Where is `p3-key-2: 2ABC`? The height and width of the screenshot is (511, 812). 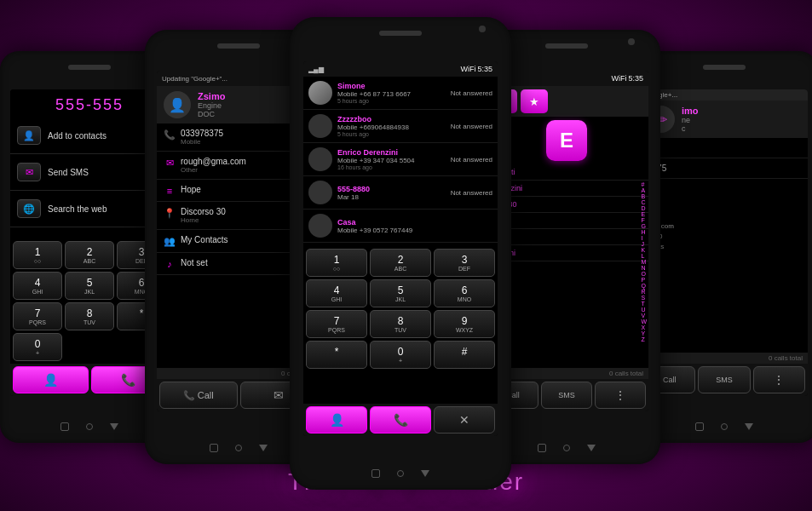
p3-key-2: 2ABC is located at coordinates (400, 262).